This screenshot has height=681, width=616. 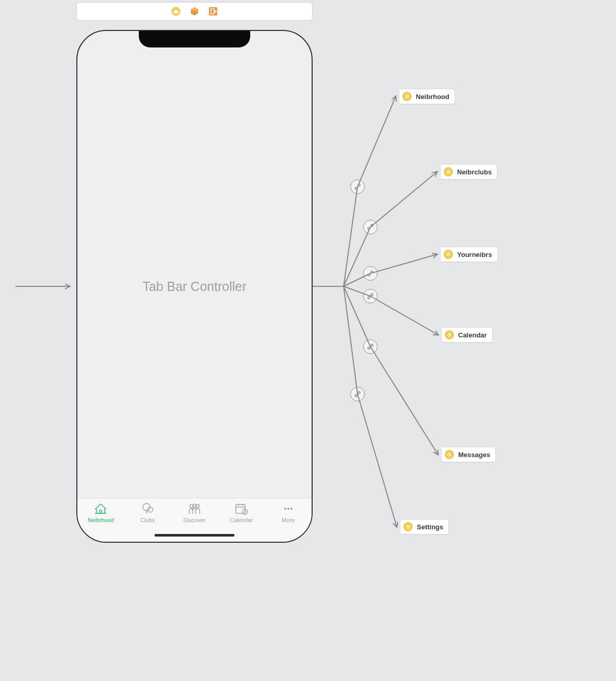 I want to click on destination-calendar: Calendar, so click(x=467, y=335).